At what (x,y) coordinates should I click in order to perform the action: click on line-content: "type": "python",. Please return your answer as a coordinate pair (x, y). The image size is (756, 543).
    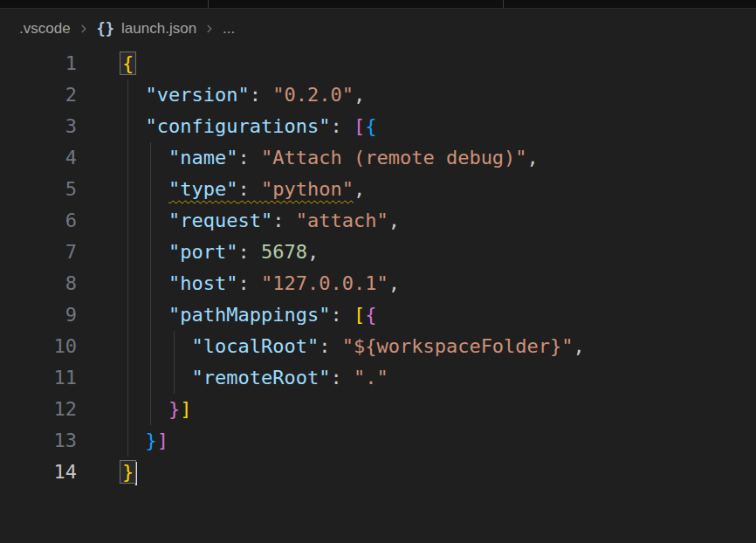
    Looking at the image, I should click on (244, 189).